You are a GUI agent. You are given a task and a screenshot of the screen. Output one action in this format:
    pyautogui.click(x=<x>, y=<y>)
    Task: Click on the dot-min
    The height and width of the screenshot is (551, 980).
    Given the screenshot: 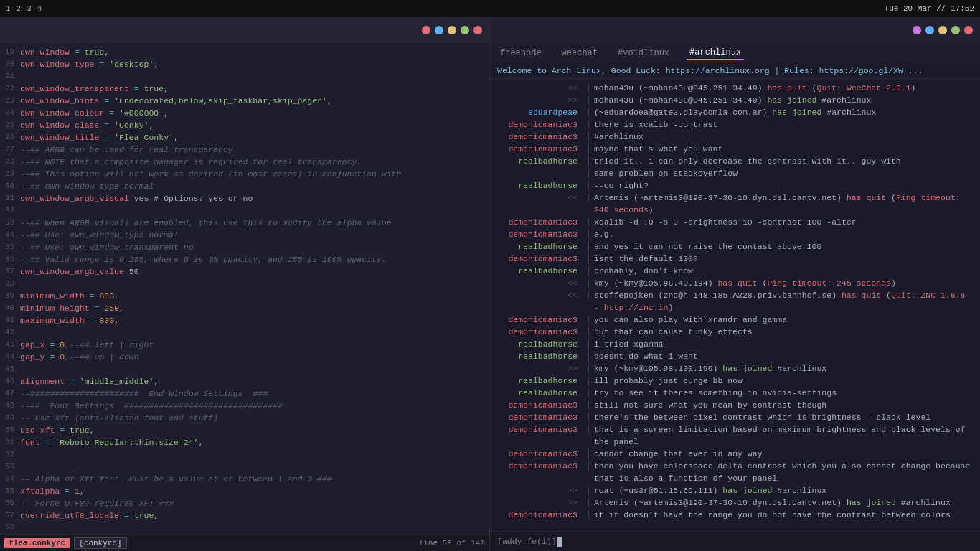 What is the action you would take?
    pyautogui.click(x=439, y=30)
    